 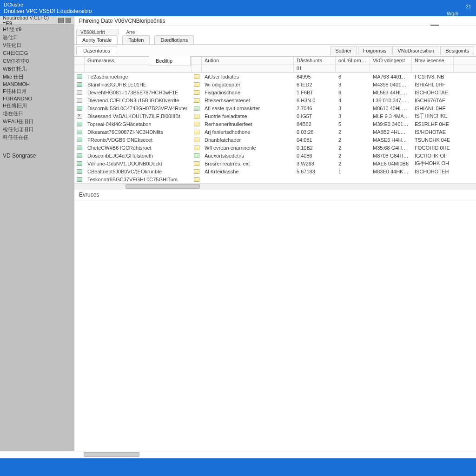 What do you see at coordinates (315, 116) in the screenshot?
I see `row-dist: 0.IG5T` at bounding box center [315, 116].